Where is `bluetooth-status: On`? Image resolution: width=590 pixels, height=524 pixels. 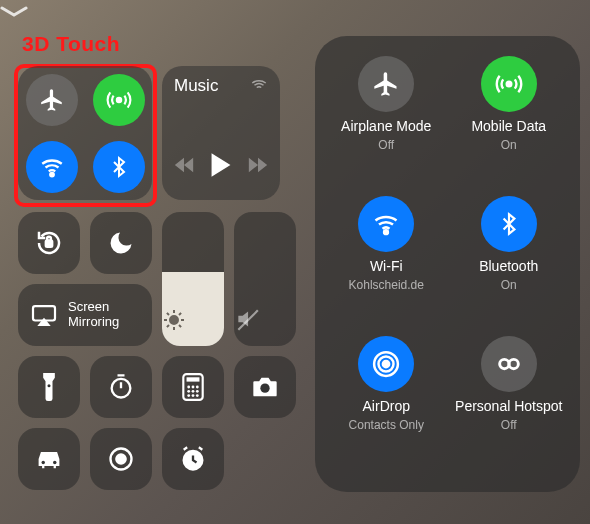 bluetooth-status: On is located at coordinates (509, 285).